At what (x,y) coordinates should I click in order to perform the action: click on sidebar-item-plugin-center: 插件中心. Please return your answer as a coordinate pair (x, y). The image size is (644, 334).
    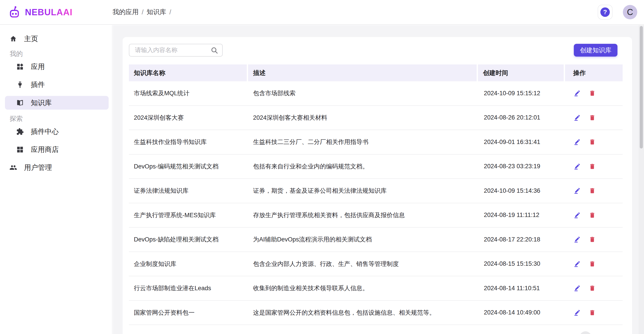
    Looking at the image, I should click on (56, 132).